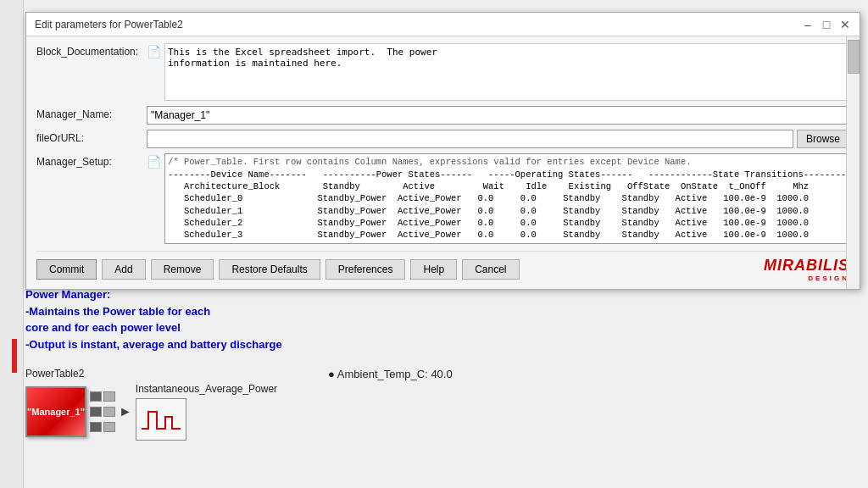 The height and width of the screenshot is (488, 868). Describe the element at coordinates (442, 115) in the screenshot. I see `manager-name-row: Manager_Name:` at that location.